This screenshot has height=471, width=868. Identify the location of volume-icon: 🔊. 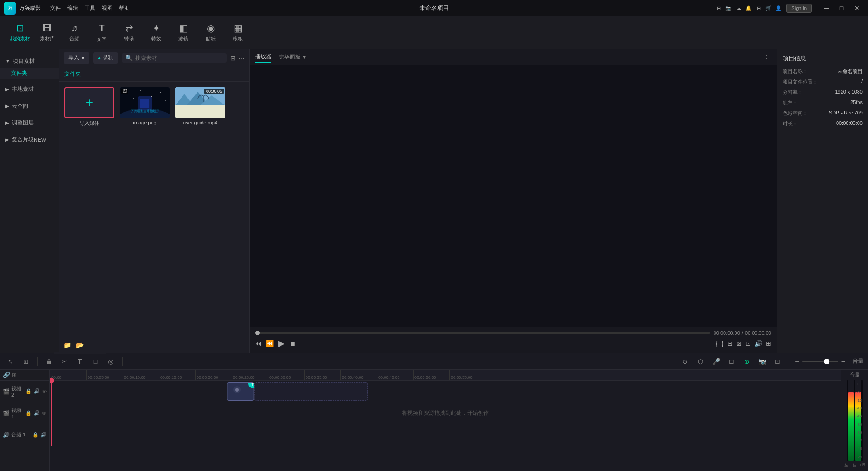
(758, 343).